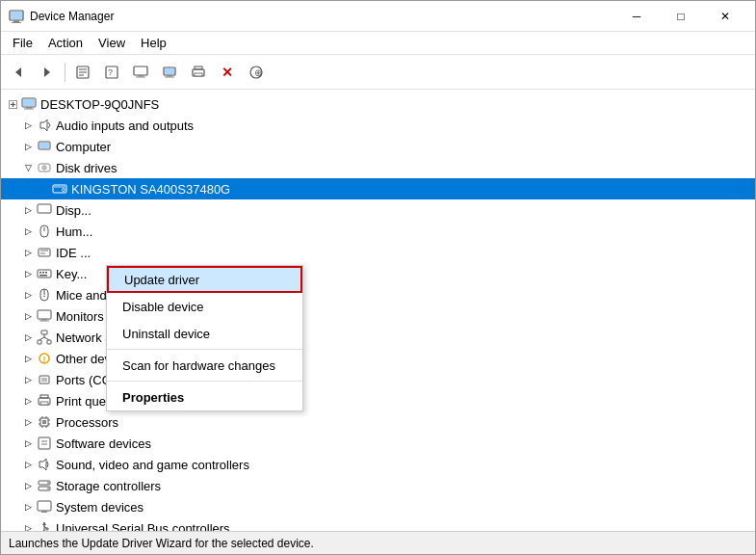 Image resolution: width=756 pixels, height=555 pixels. Describe the element at coordinates (23, 43) in the screenshot. I see `menu-file: File` at that location.